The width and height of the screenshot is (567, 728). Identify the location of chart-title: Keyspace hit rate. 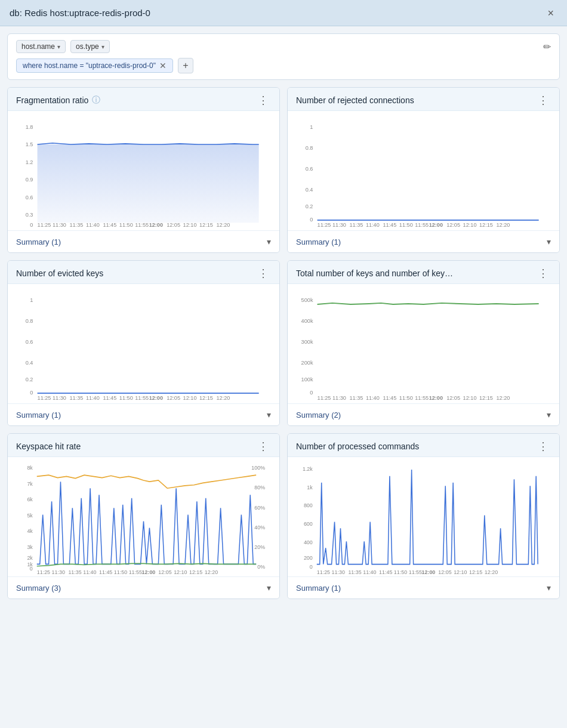
(48, 446).